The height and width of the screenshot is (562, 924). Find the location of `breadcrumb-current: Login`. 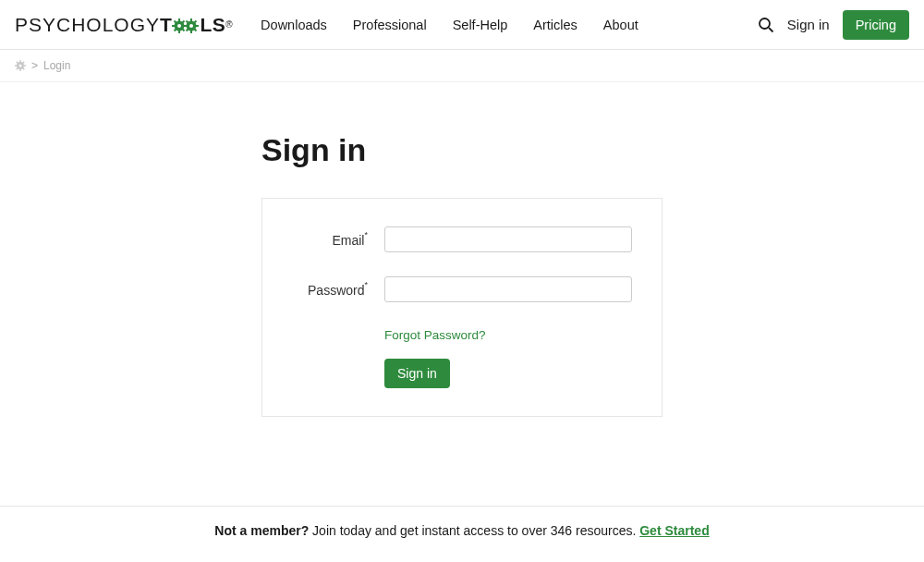

breadcrumb-current: Login is located at coordinates (57, 66).